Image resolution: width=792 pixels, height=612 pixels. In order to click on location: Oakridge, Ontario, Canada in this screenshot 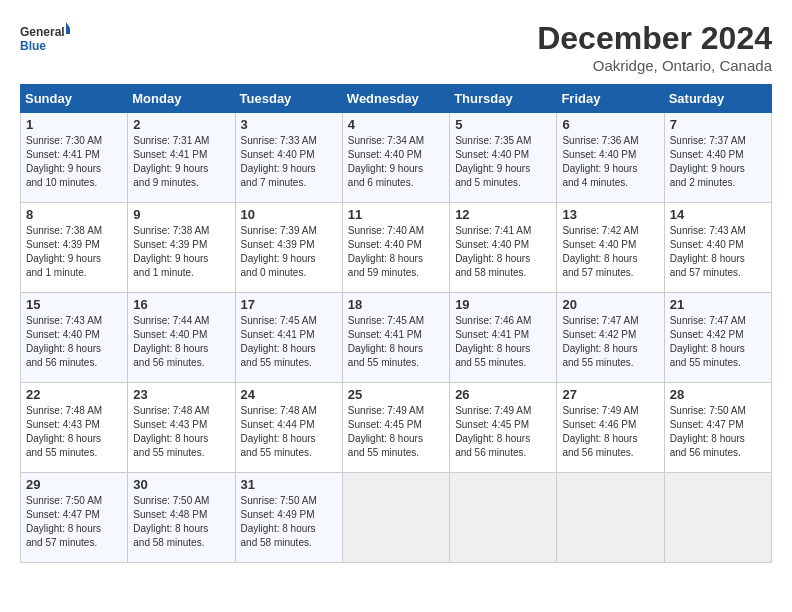, I will do `click(654, 66)`.